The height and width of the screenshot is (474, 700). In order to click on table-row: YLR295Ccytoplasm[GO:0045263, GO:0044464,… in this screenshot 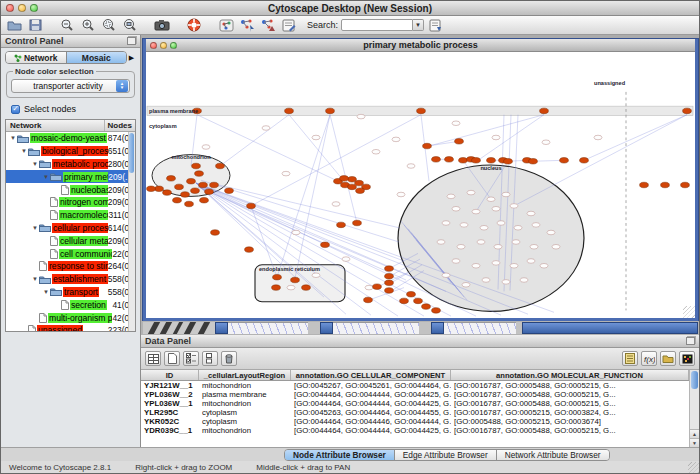, I will do `click(415, 412)`.